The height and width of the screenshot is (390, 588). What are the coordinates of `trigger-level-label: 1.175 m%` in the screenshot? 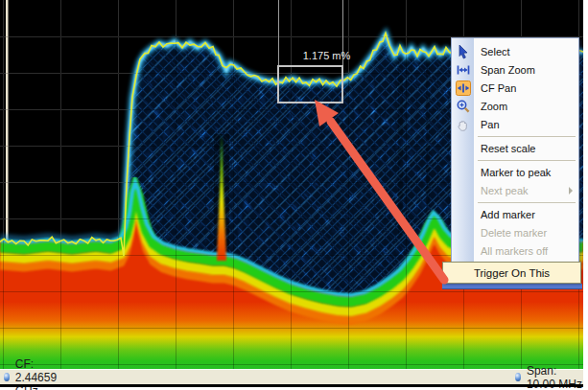 It's located at (327, 56).